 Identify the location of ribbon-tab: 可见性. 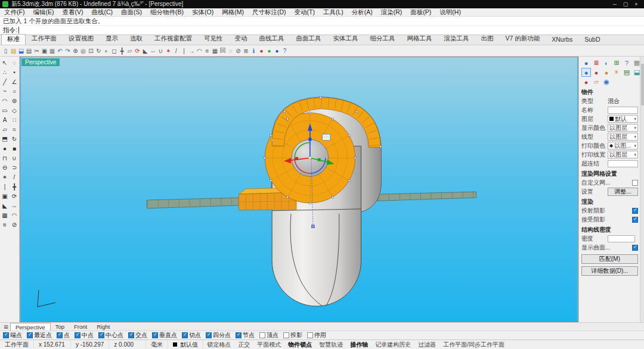
(213, 39).